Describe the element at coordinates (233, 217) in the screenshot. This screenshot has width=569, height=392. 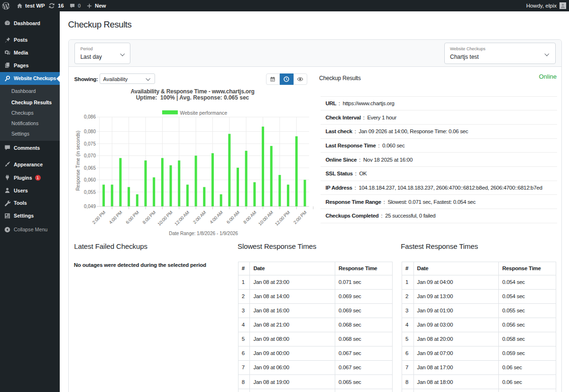
I see `svg-text: 6:00 AM` at that location.